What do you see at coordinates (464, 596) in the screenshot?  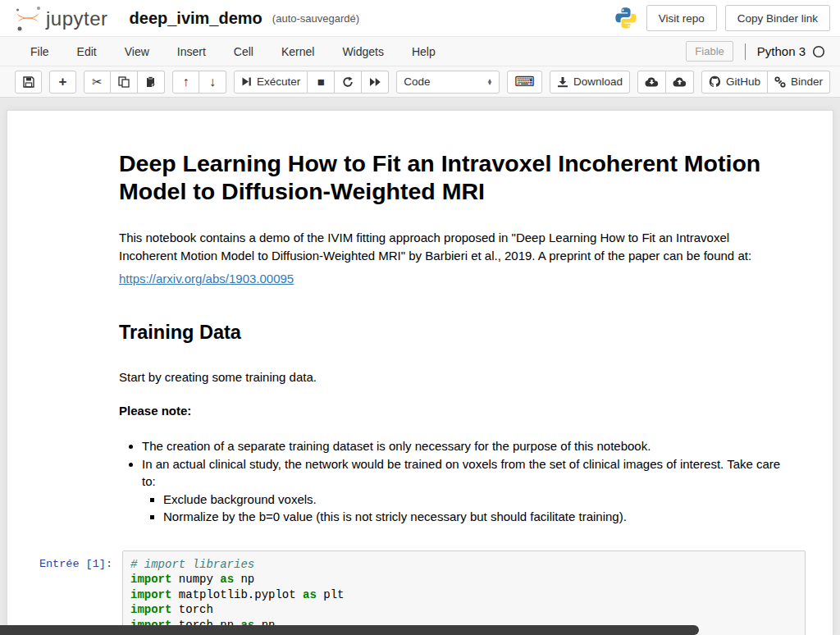 I see `code-lines: # import librariesimport numpy as npimpo…` at bounding box center [464, 596].